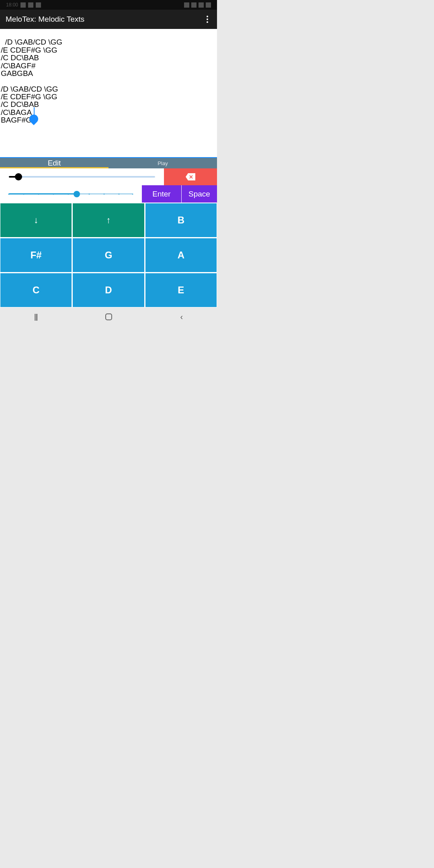 The image size is (434, 868). What do you see at coordinates (31, 81) in the screenshot?
I see `editor-content: /D \GAB/CD \GG /E CDEF#G \GG /C DC\BAB /…` at bounding box center [31, 81].